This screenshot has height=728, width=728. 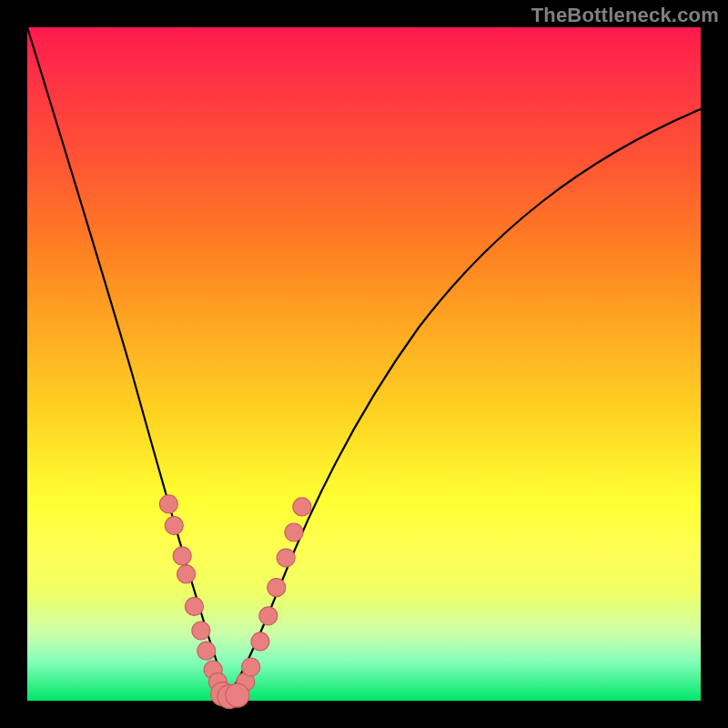 I want to click on salmon-dots, so click(x=235, y=601).